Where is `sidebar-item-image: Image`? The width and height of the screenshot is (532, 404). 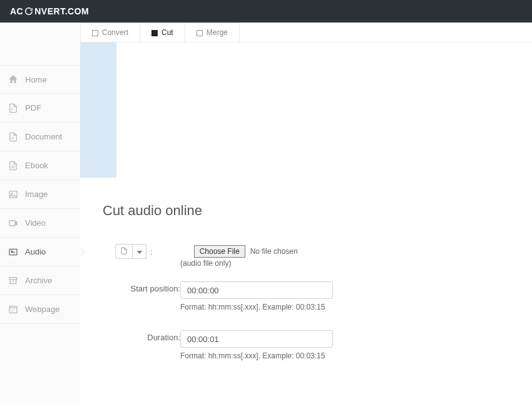
sidebar-item-image: Image is located at coordinates (40, 194).